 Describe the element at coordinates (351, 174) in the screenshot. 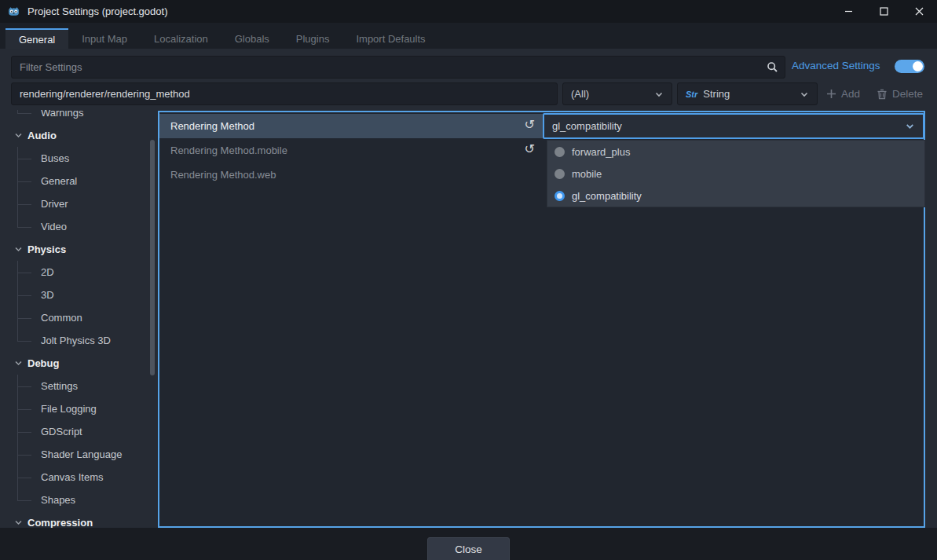

I see `property-label-cell: Rendering Method.web` at that location.